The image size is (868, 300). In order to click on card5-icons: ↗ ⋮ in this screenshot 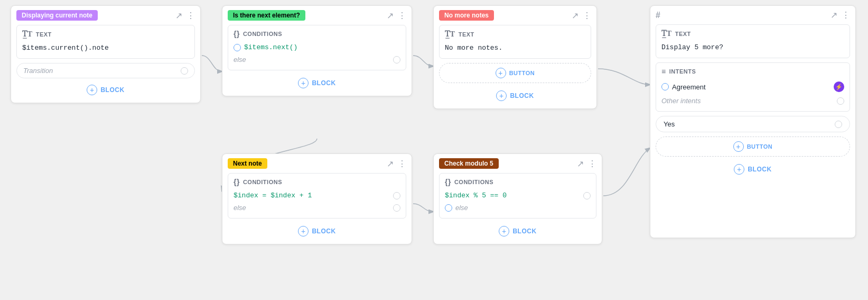, I will do `click(396, 164)`.